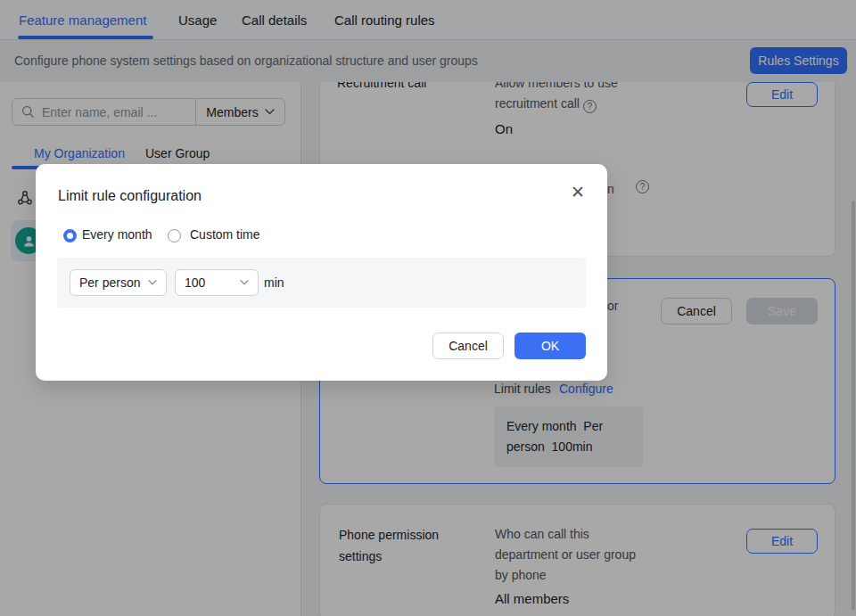 The height and width of the screenshot is (616, 856). What do you see at coordinates (175, 235) in the screenshot?
I see `radio-custom-time` at bounding box center [175, 235].